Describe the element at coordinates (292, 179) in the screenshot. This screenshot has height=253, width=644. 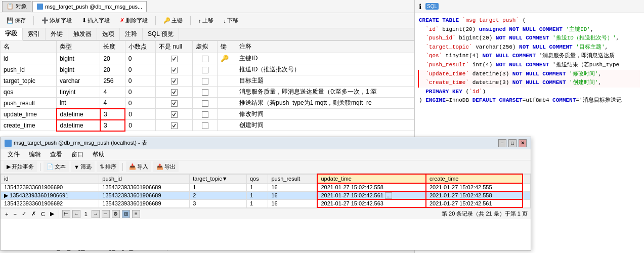
I see `col-h-push-result: push_result` at that location.